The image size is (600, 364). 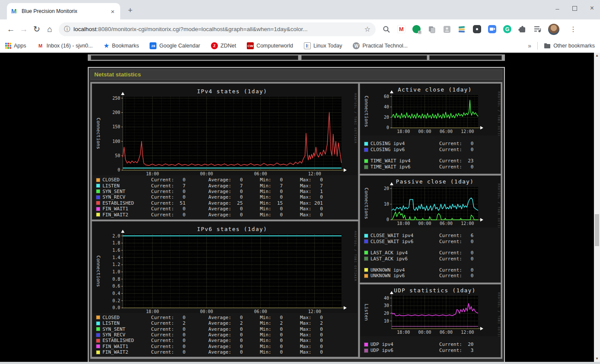 I want to click on browser-tab: M Blue Precision Monitorix ×, so click(x=64, y=11).